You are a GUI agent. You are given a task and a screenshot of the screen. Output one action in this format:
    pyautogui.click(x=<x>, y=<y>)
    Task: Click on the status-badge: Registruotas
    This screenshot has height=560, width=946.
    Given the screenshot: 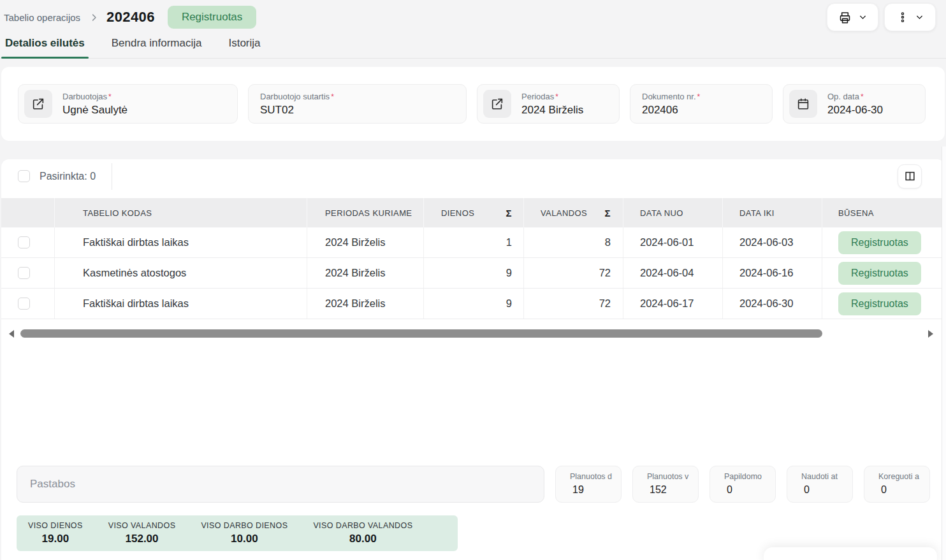 What is the action you would take?
    pyautogui.click(x=212, y=17)
    